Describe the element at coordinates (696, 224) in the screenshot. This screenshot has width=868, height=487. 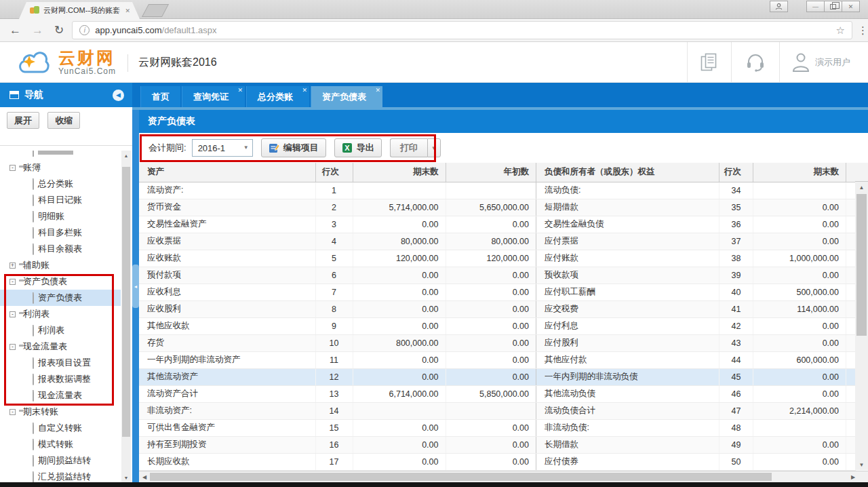
I see `table-row: 交易性金融负债360.00` at that location.